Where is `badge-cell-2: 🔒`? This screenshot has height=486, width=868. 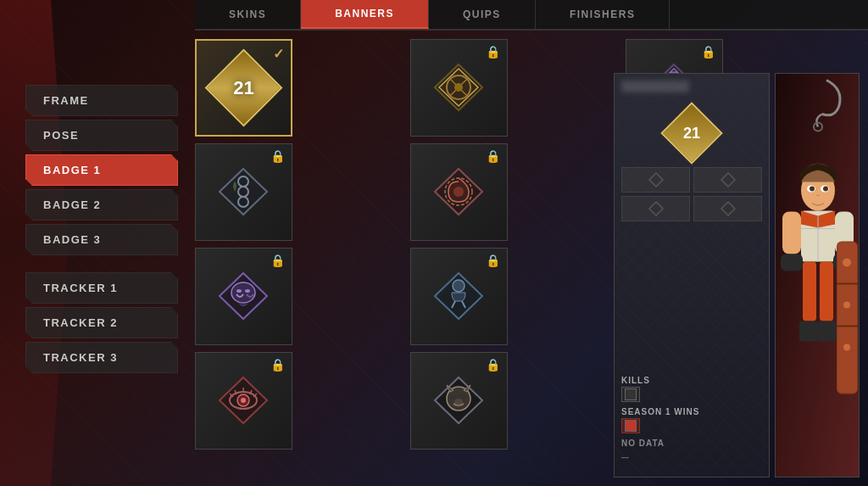 badge-cell-2: 🔒 is located at coordinates (459, 88).